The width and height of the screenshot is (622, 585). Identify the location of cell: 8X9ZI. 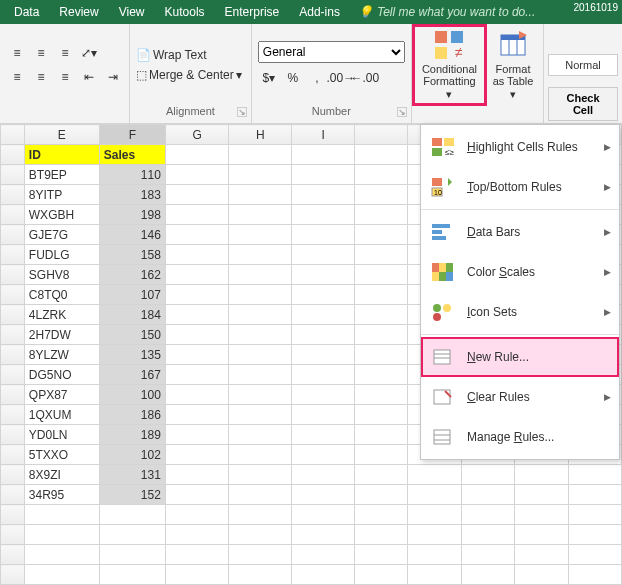
(62, 475).